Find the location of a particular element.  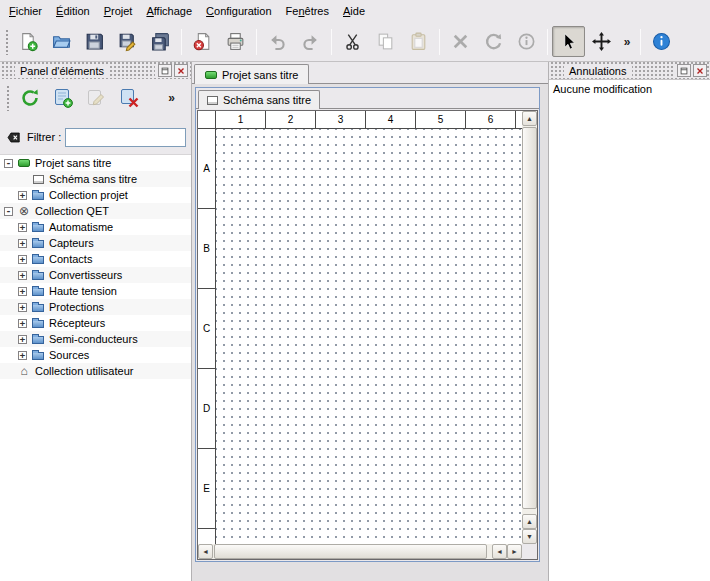

tree-item-capteurs: +Capteurs is located at coordinates (96, 243).